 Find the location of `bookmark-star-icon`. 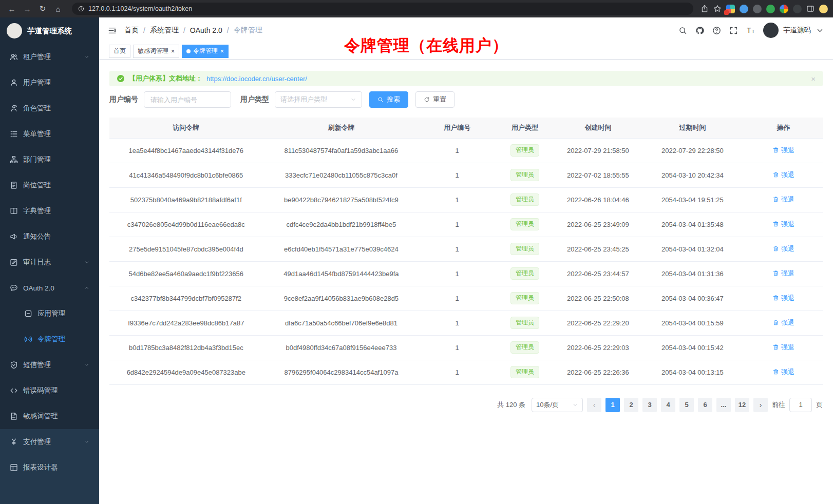

bookmark-star-icon is located at coordinates (717, 9).